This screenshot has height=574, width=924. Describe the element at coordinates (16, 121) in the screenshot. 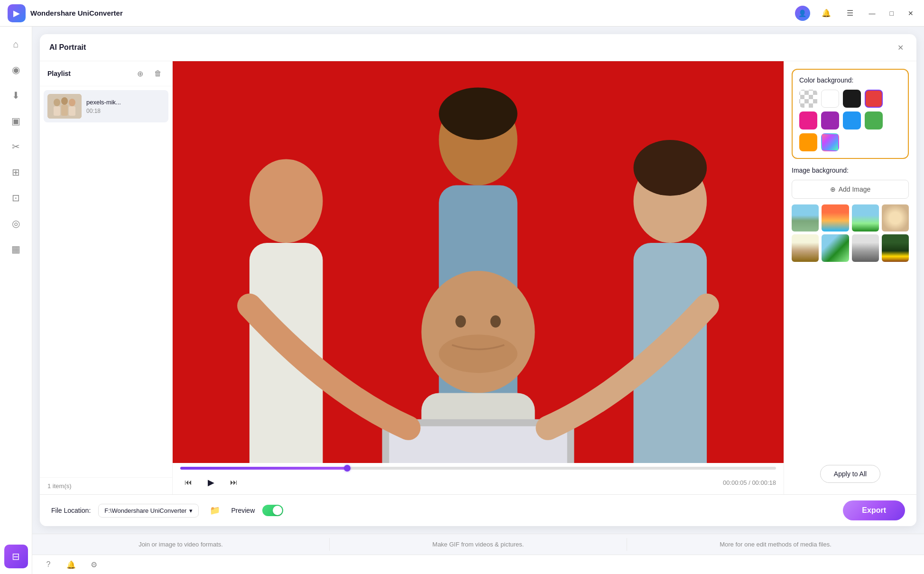

I see `sidebar-item-video: ▣` at that location.